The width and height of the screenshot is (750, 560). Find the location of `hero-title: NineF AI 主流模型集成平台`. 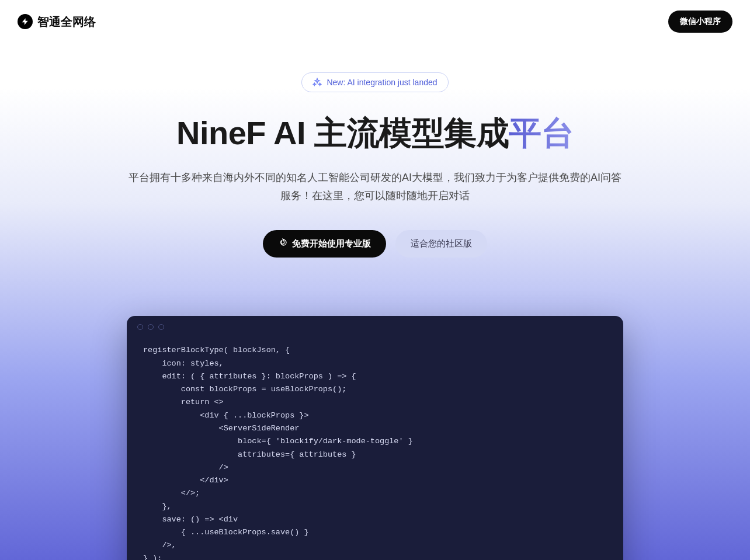

hero-title: NineF AI 主流模型集成平台 is located at coordinates (375, 133).